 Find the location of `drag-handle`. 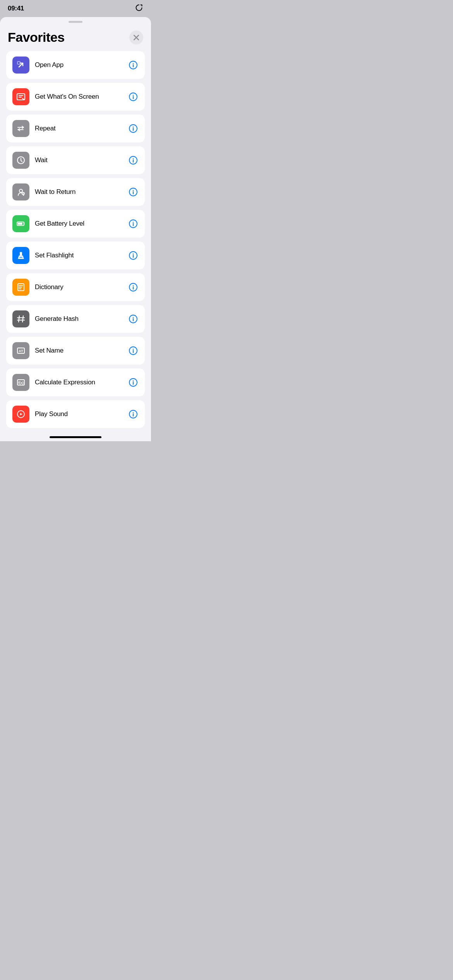

drag-handle is located at coordinates (76, 22).